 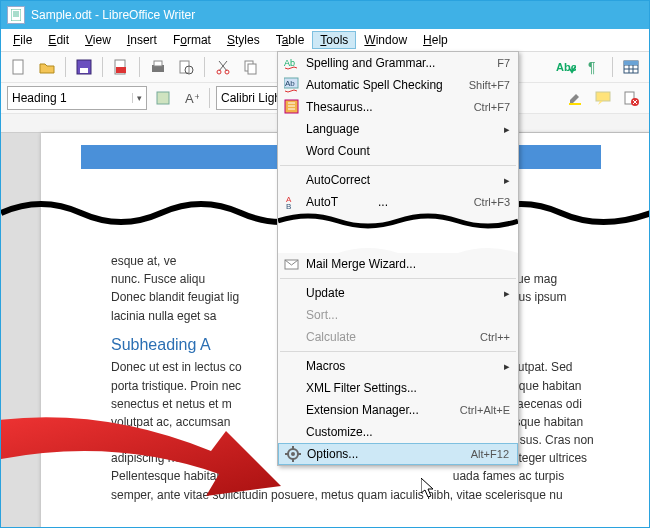 I want to click on menu-thesaurus: Thesaurus... Ctrl+F7, so click(x=398, y=107).